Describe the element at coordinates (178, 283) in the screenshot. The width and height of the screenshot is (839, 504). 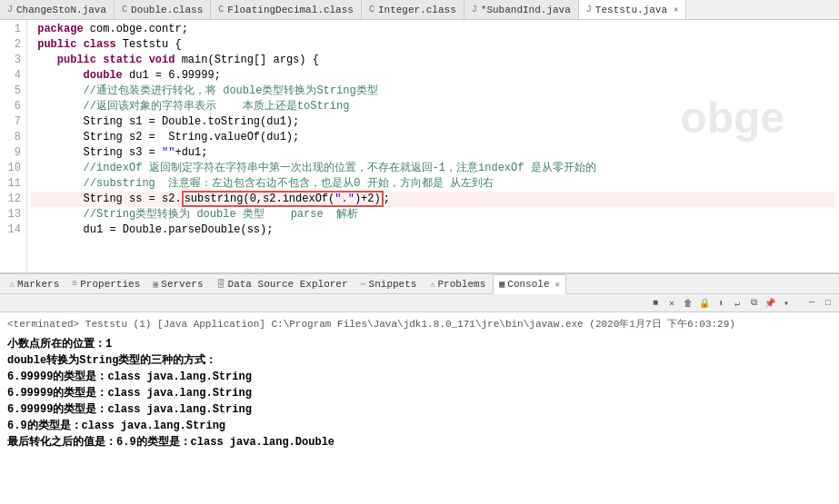
I see `tab-servers: ▣ Servers` at that location.